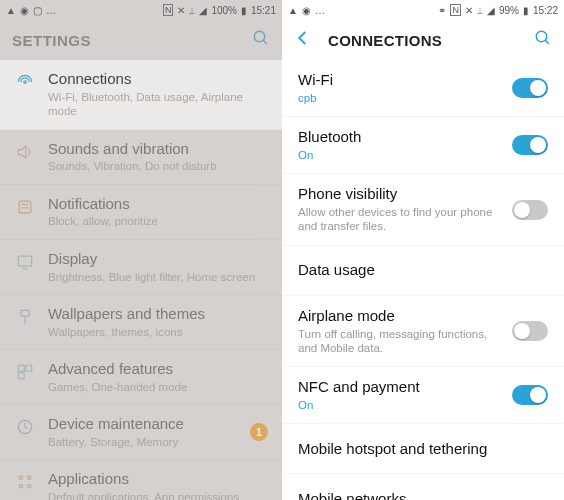 Image resolution: width=564 pixels, height=500 pixels. What do you see at coordinates (25, 426) in the screenshot?
I see `maintenance-icon` at bounding box center [25, 426].